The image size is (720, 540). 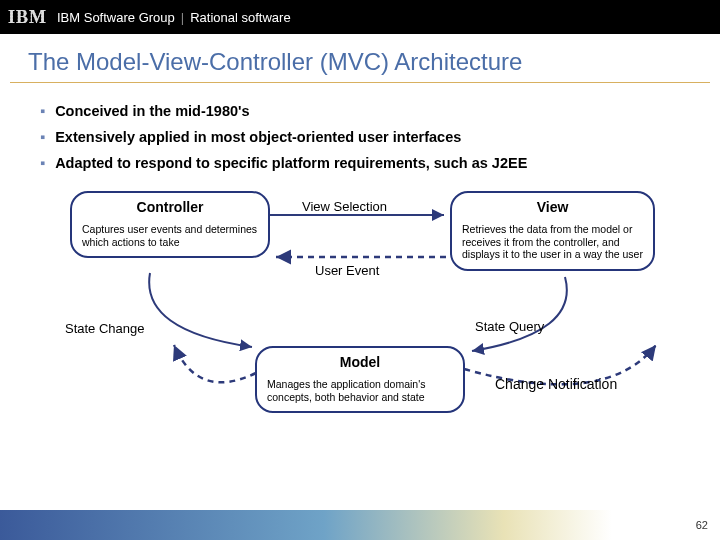 I want to click on label-state-query: State Query, so click(x=510, y=326).